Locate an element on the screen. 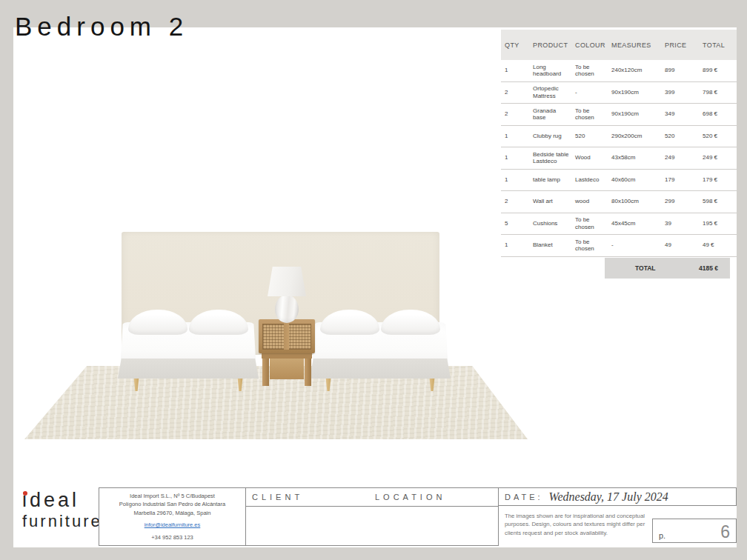 This screenshot has width=747, height=560. page-number-label: p. is located at coordinates (663, 536).